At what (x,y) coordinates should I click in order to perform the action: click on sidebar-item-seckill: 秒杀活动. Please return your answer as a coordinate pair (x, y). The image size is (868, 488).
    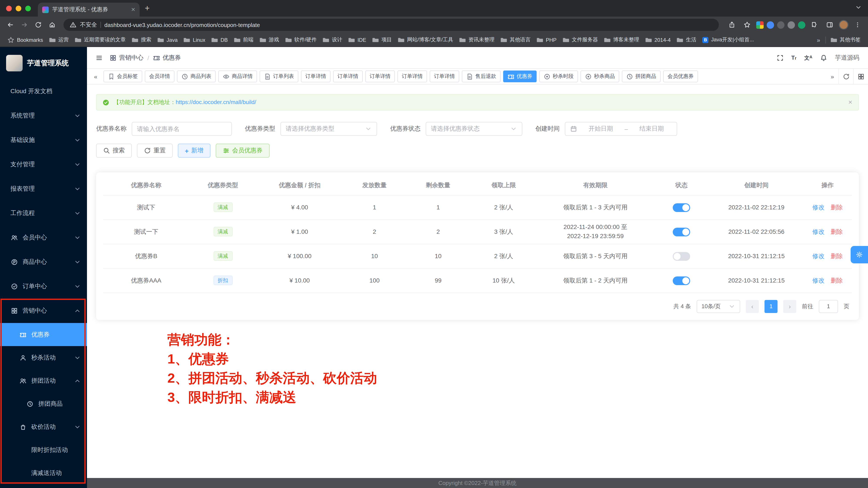
    Looking at the image, I should click on (43, 357).